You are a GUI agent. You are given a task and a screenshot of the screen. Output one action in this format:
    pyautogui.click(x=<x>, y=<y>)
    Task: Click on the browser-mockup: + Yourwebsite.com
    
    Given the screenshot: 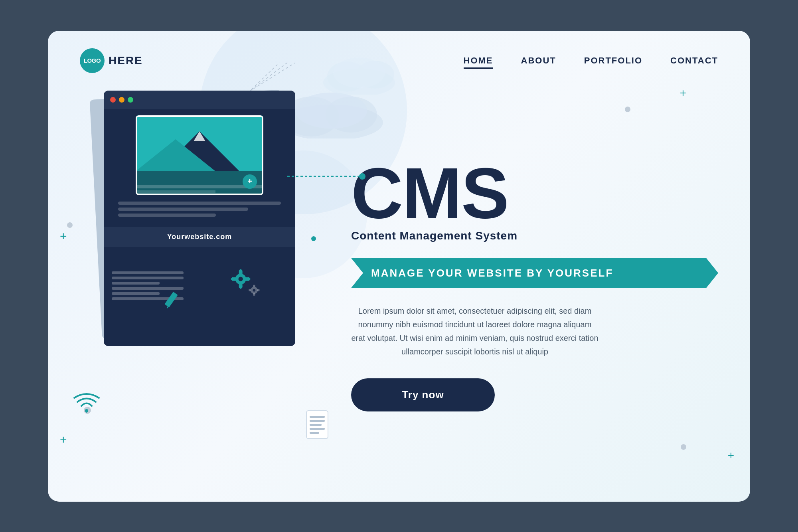 What is the action you would take?
    pyautogui.click(x=200, y=218)
    